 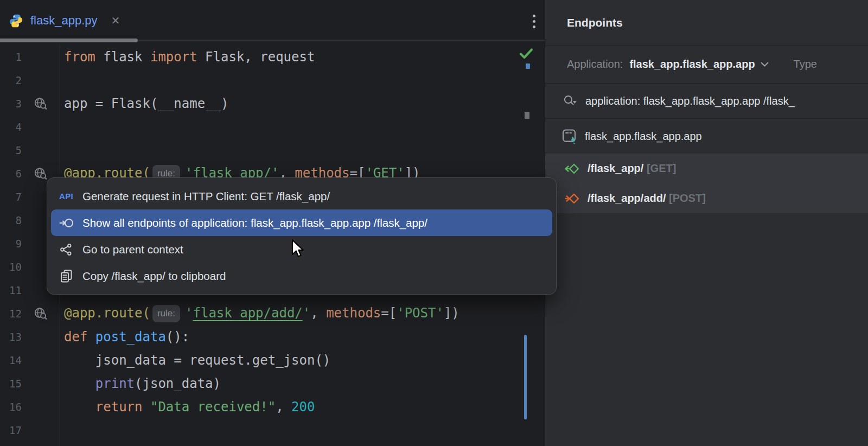 I want to click on parameter-hint: rule:, so click(x=166, y=314).